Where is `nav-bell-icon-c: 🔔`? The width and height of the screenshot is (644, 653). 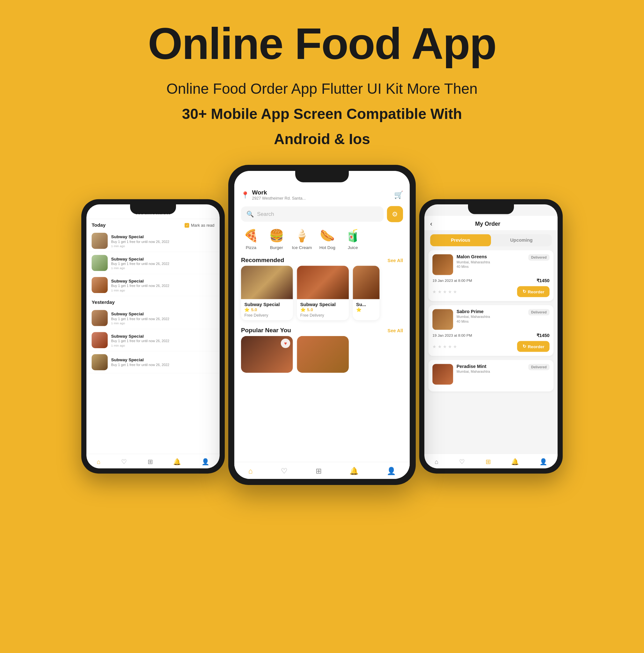
nav-bell-icon-c: 🔔 is located at coordinates (354, 471).